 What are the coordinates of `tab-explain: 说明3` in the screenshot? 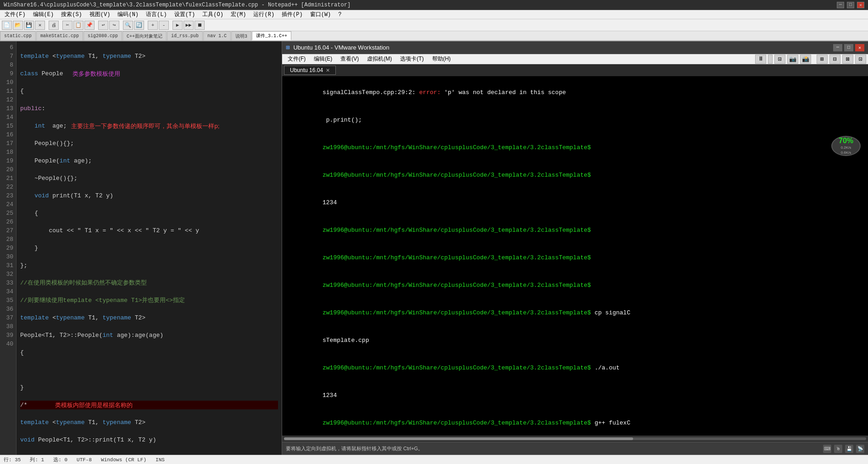 It's located at (241, 36).